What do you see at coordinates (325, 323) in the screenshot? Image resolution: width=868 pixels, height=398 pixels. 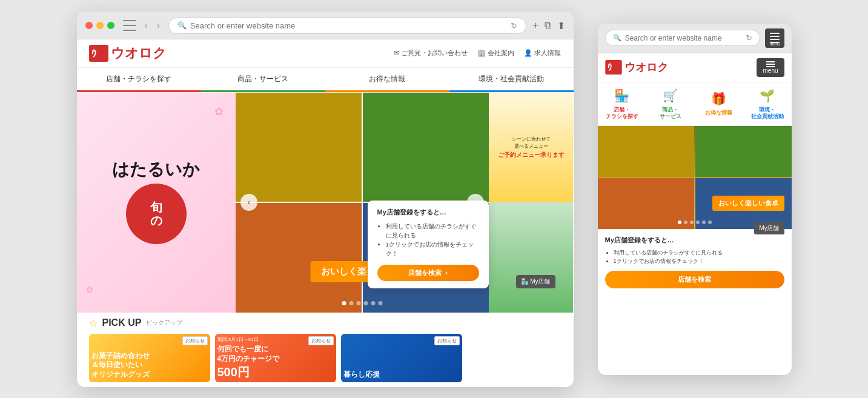 I see `pickup-title-area: ☆ PICK UP ピックアップ` at bounding box center [325, 323].